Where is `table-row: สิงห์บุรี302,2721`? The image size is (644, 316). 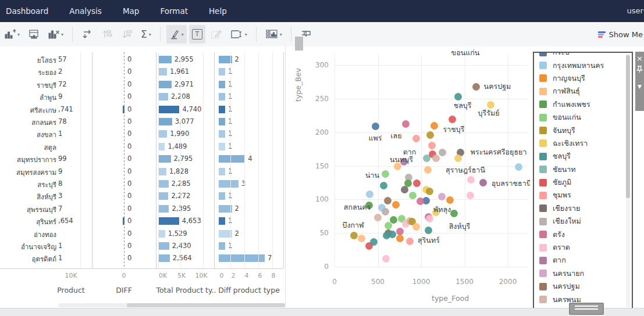 table-row: สิงห์บุรี302,2721 is located at coordinates (143, 196).